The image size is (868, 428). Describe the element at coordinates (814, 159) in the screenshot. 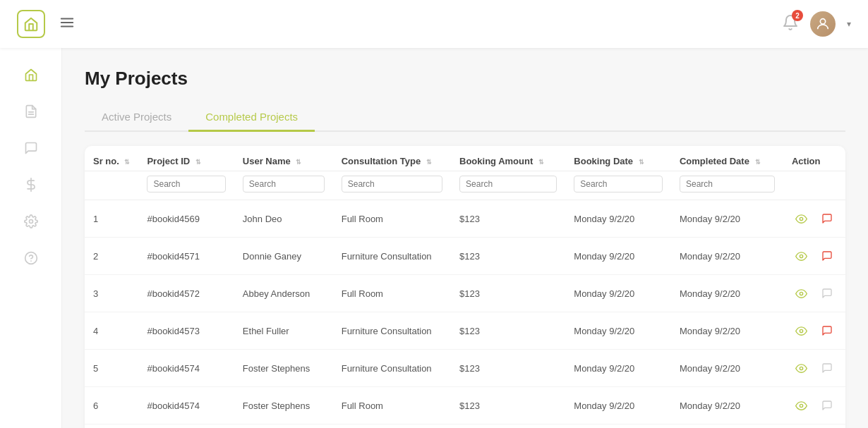

I see `col-action: Action` at that location.